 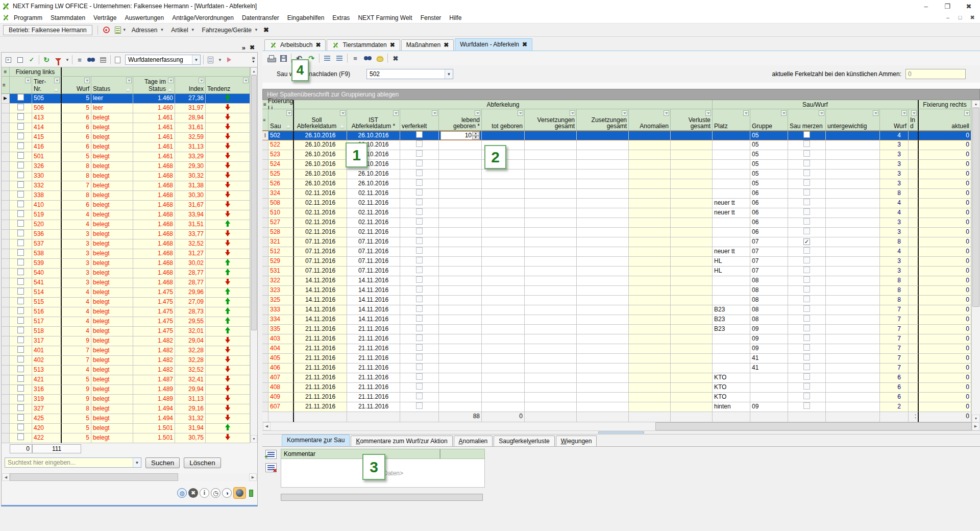 What do you see at coordinates (603, 145) in the screenshot?
I see `cell-zusetzungen-gesamt` at bounding box center [603, 145].